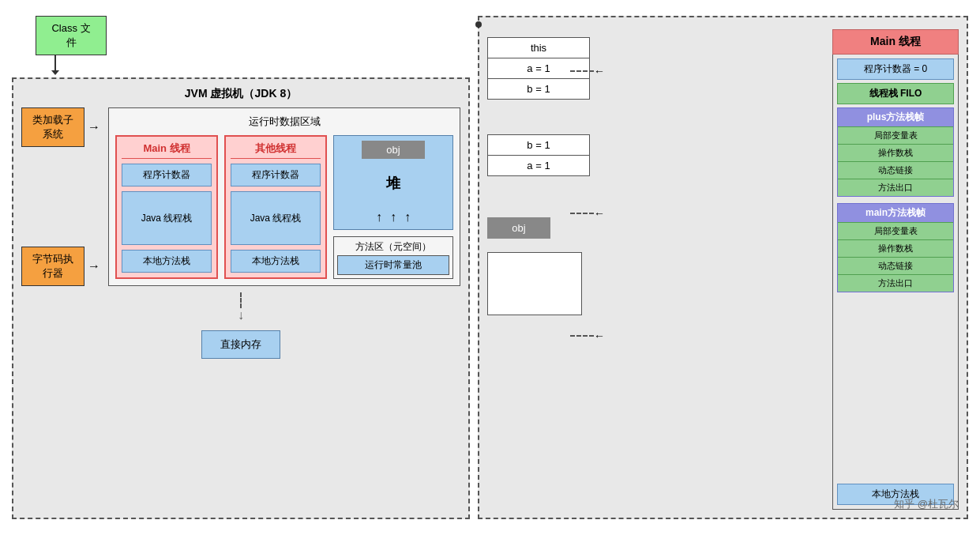 This screenshot has width=980, height=535. I want to click on dynamic-link-2: 动态链接, so click(896, 266).